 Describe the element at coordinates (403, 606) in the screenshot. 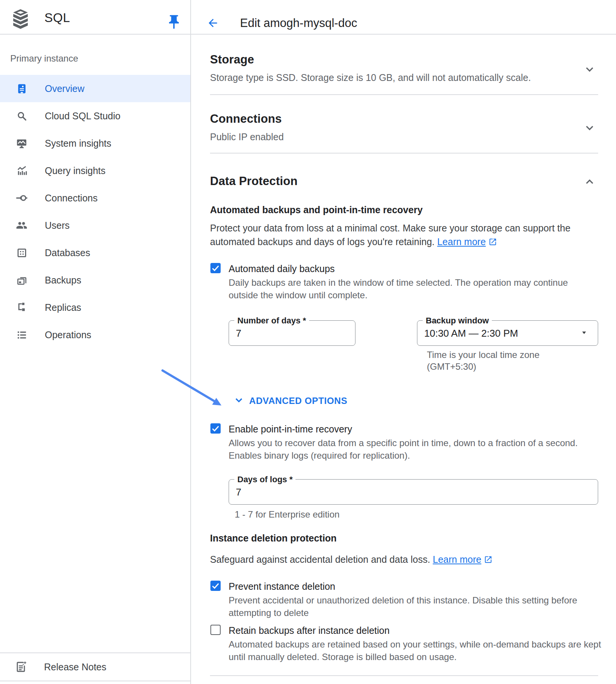

I see `prevent-deletion-help: Prevent accidental or unauthorized delet…` at that location.